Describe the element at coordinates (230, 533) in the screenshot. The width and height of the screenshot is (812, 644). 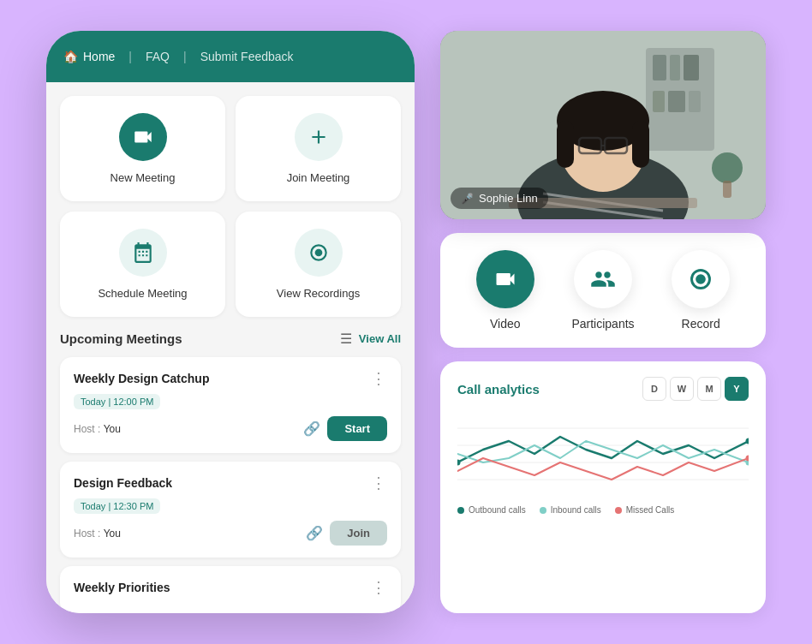
I see `meeting-host-row-2: Host : You 🔗 Join` at that location.